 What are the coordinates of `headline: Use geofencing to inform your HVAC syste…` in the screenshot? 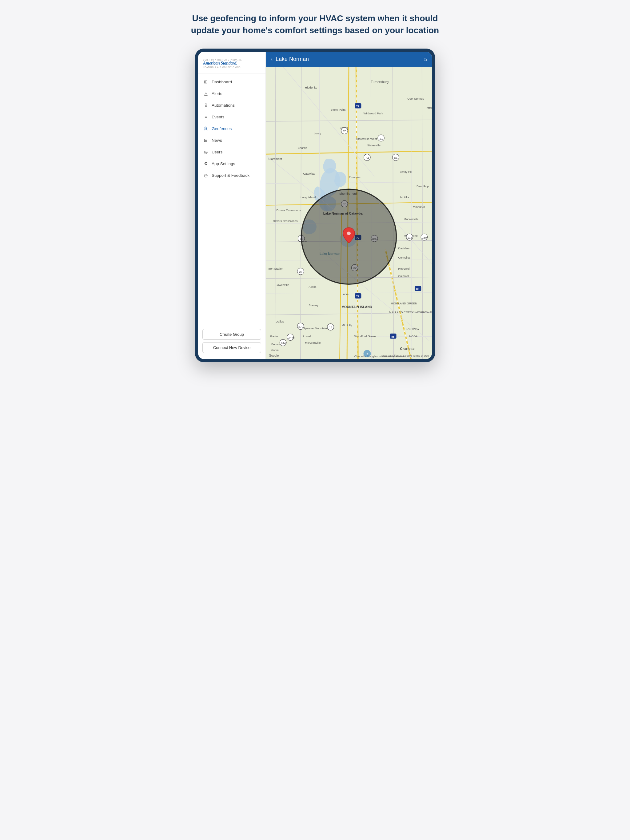 It's located at (315, 24).